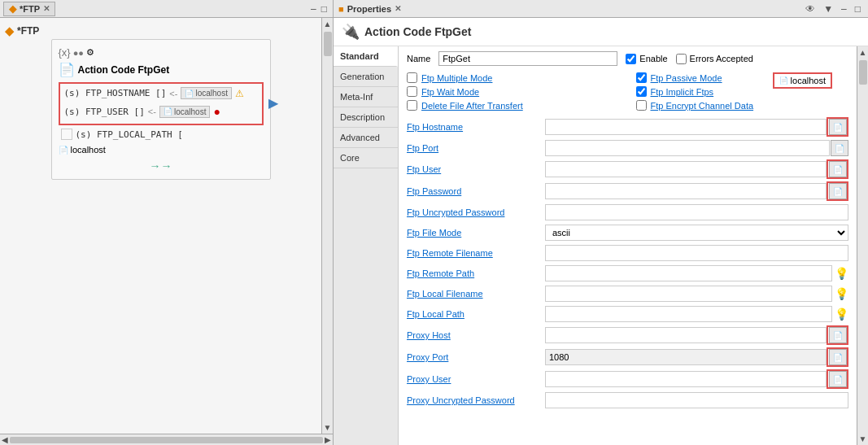 The height and width of the screenshot is (445, 868). What do you see at coordinates (703, 106) in the screenshot?
I see `ftp-encrypt-link: Ftp Encrypt Channel Data` at bounding box center [703, 106].